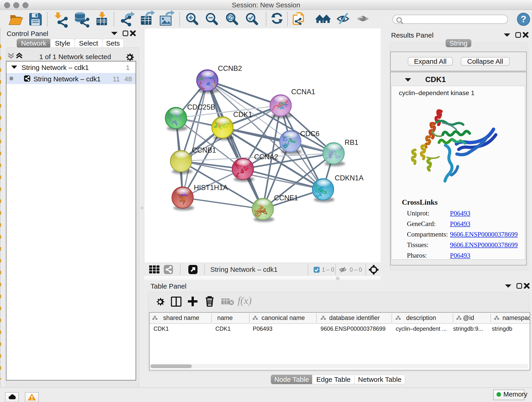 This screenshot has width=532, height=402. What do you see at coordinates (352, 142) in the screenshot?
I see `svg-text: RB1` at bounding box center [352, 142].